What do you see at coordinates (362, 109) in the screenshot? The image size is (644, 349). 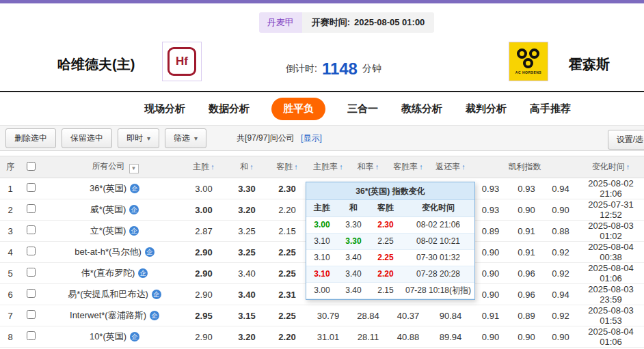 I see `tab-three-in-one: 三合一` at bounding box center [362, 109].